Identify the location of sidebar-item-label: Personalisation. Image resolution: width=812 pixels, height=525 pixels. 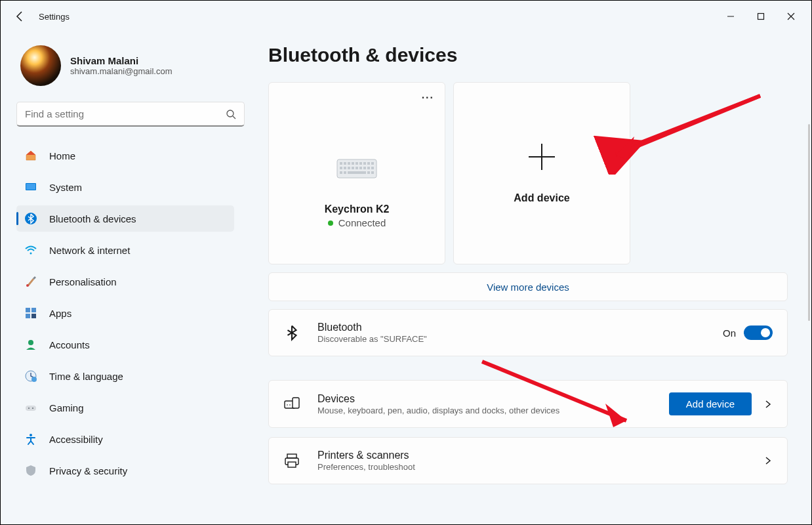
(83, 282).